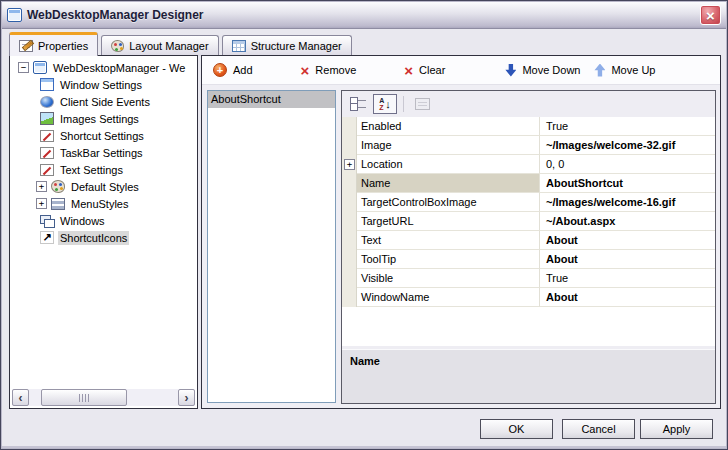  I want to click on alphabetical-sort-button, so click(385, 104).